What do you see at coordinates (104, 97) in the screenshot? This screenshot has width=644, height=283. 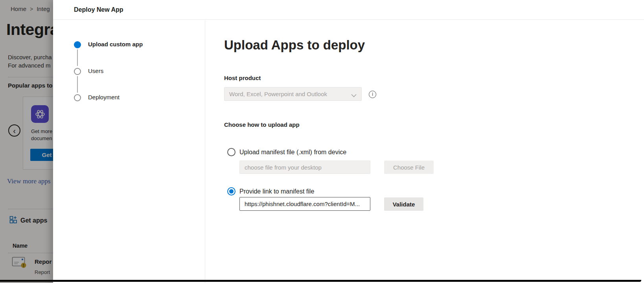 I see `step-deployment: Deployment` at bounding box center [104, 97].